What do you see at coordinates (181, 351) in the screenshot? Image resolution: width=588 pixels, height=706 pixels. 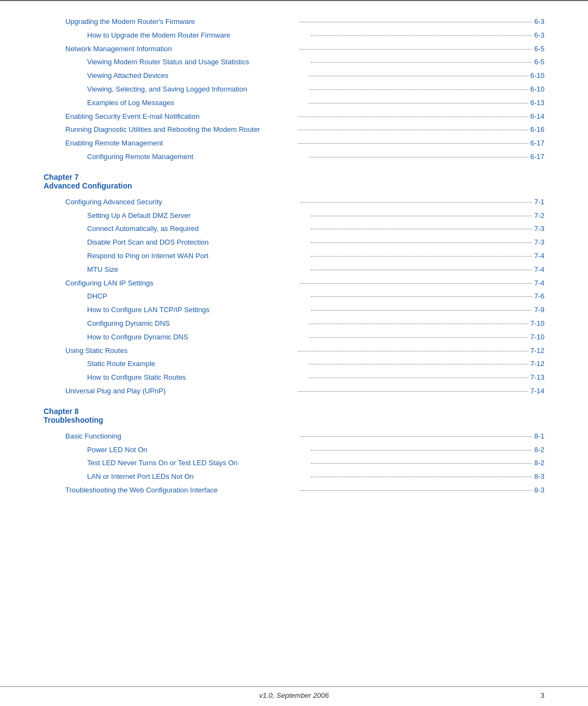 I see `toc-entry-text: Using Static Routes` at bounding box center [181, 351].